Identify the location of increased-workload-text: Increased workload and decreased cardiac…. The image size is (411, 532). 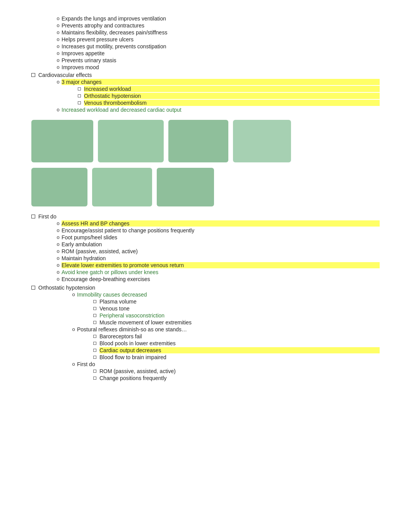
(221, 110).